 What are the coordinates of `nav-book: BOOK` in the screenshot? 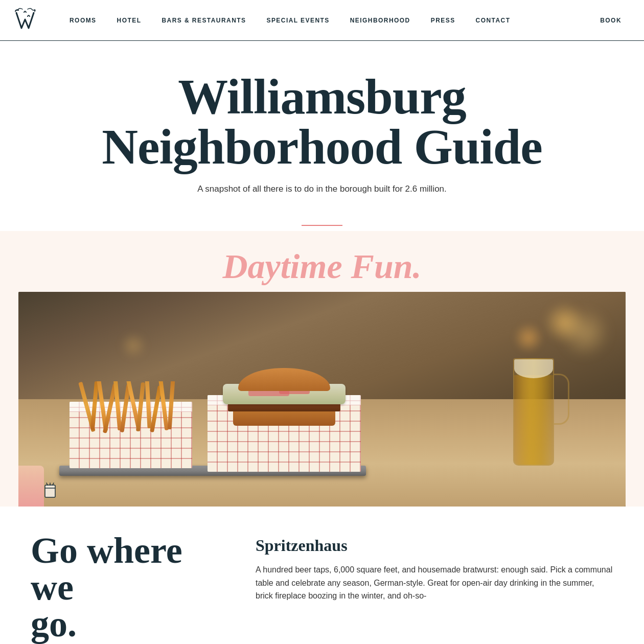 It's located at (611, 20).